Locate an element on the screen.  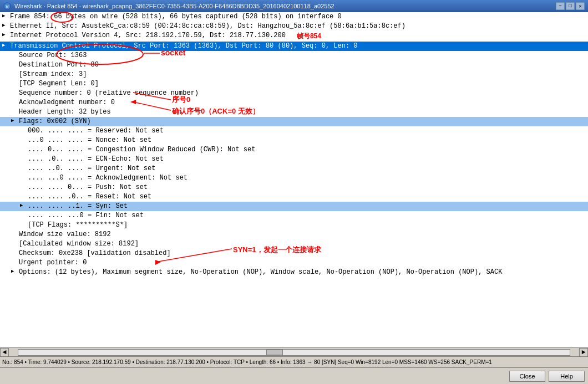
detail-row: Urgent pointer: 0 is located at coordinates (294, 263).